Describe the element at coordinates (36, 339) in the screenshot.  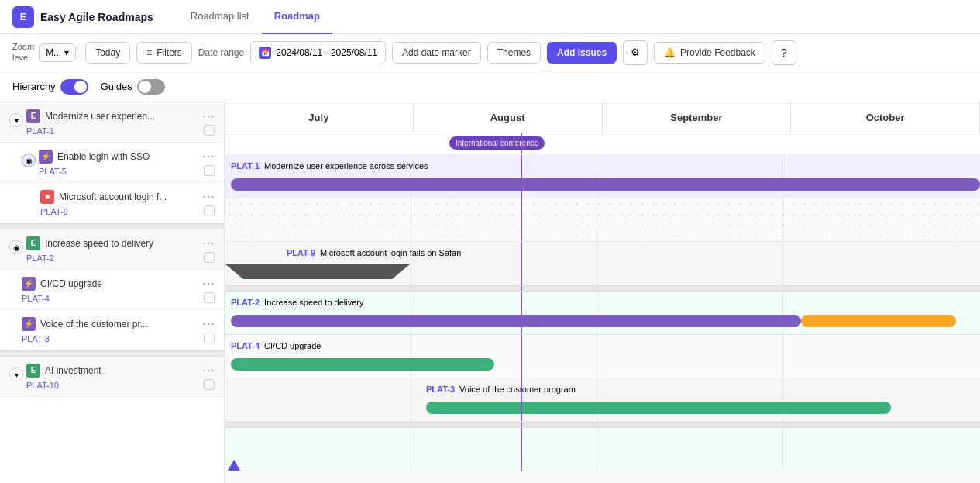
I see `issue-link-plat3: PLAT-3` at that location.